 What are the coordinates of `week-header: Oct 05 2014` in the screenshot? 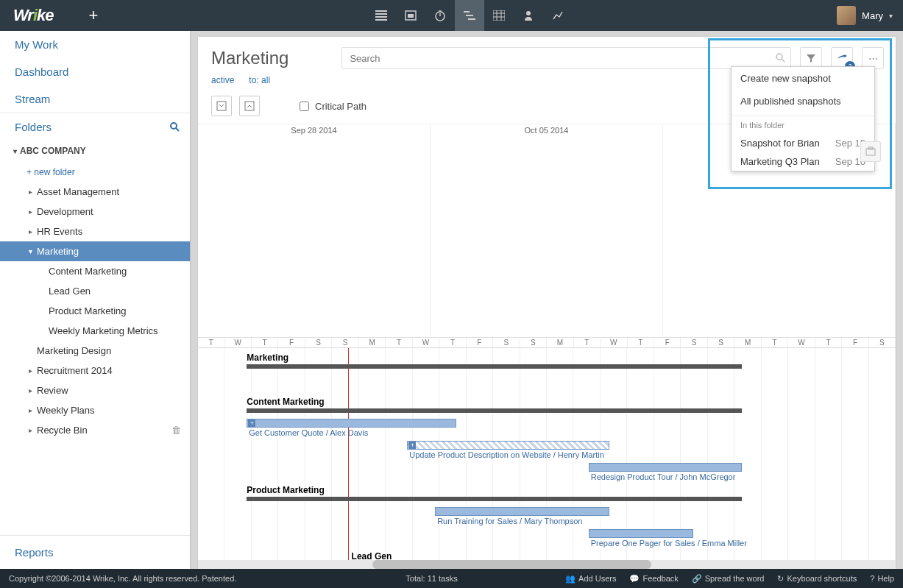 It's located at (547, 231).